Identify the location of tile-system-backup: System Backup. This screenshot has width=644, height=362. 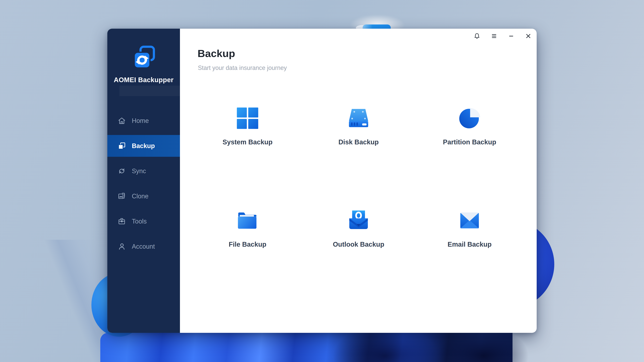
(248, 126).